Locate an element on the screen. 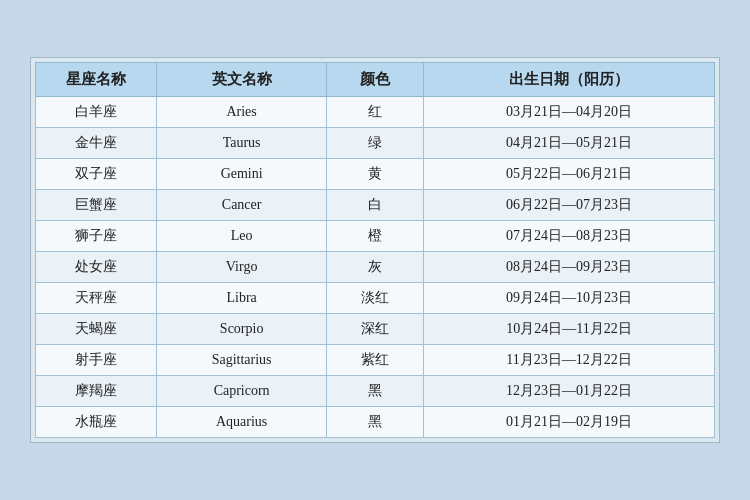 This screenshot has height=500, width=750. cell-en: Capricorn is located at coordinates (242, 392).